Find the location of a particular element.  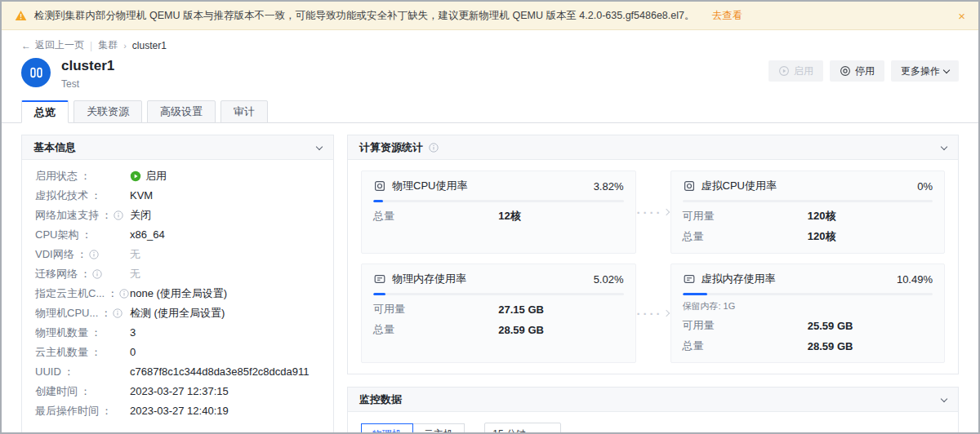

page-title: cluster1 is located at coordinates (88, 66).